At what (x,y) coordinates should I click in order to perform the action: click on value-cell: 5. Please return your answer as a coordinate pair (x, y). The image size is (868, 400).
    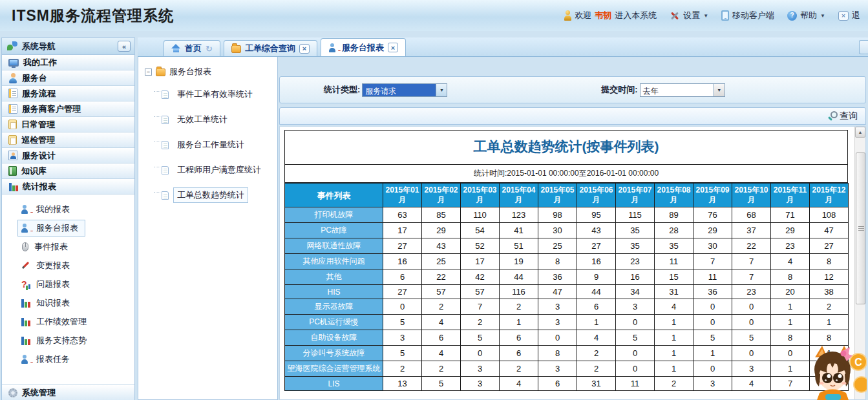
    Looking at the image, I should click on (713, 338).